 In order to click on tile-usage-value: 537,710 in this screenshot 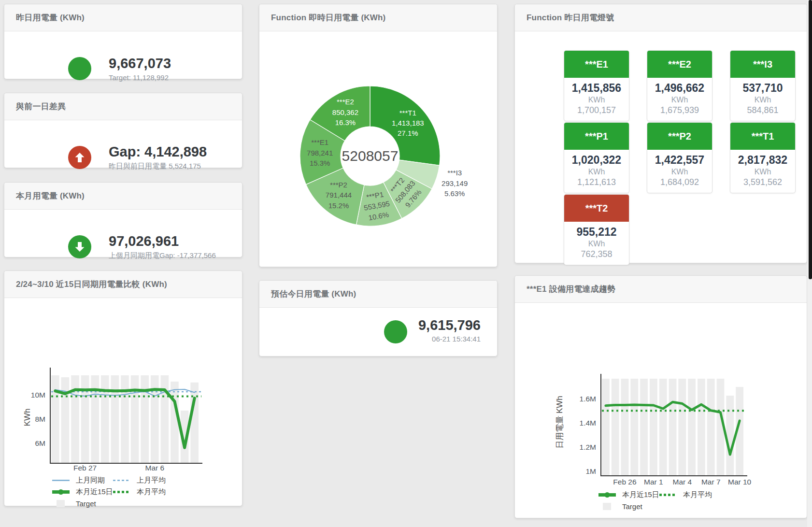, I will do `click(763, 88)`.